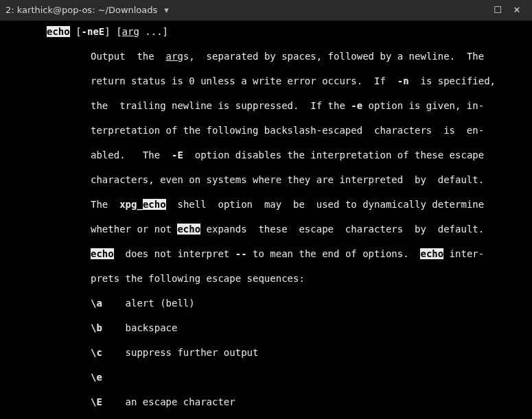  Describe the element at coordinates (221, 106) in the screenshot. I see `desc-text: the trailing newline is suppressed. If t…` at that location.